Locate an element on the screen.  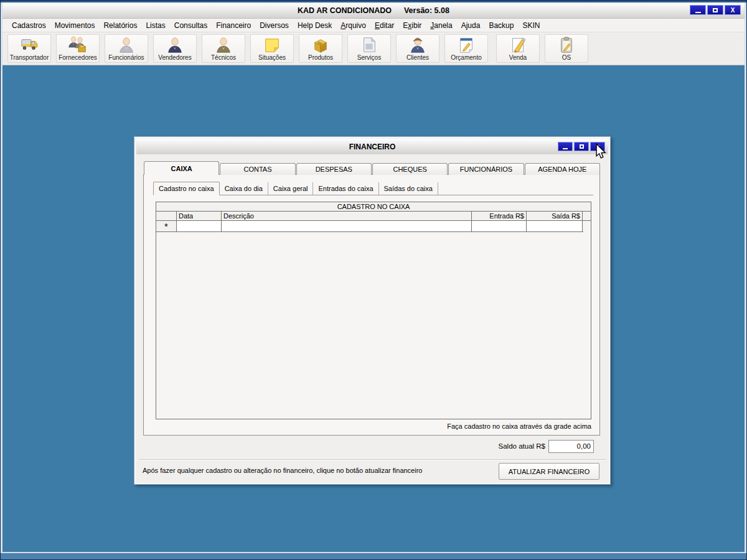
mouse-cursor-icon is located at coordinates (601, 152).